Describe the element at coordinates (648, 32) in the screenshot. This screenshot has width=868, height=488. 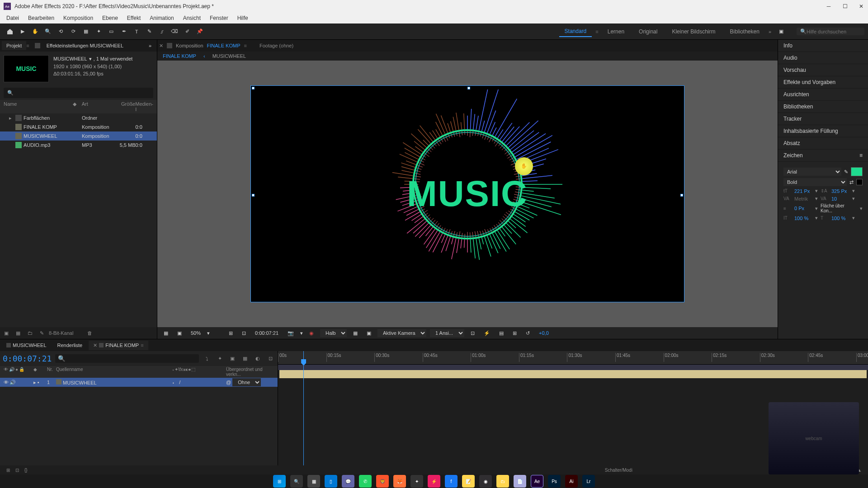
I see `workspace-original: Original` at that location.